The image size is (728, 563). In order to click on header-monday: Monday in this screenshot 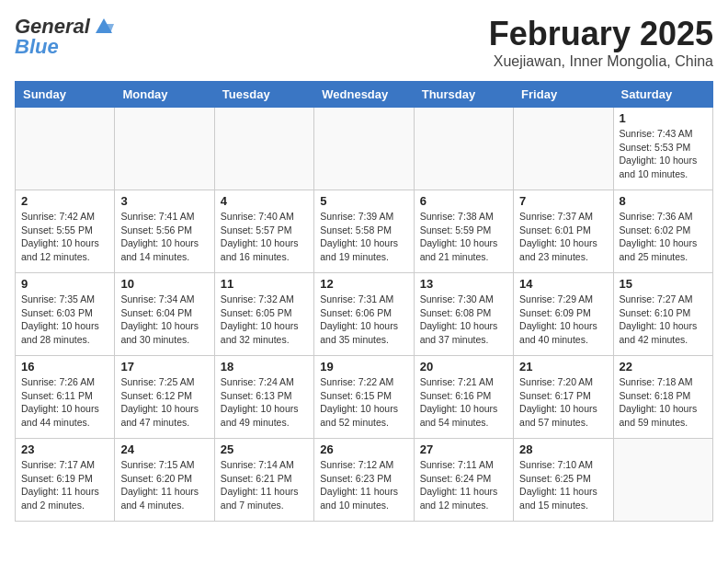, I will do `click(165, 95)`.